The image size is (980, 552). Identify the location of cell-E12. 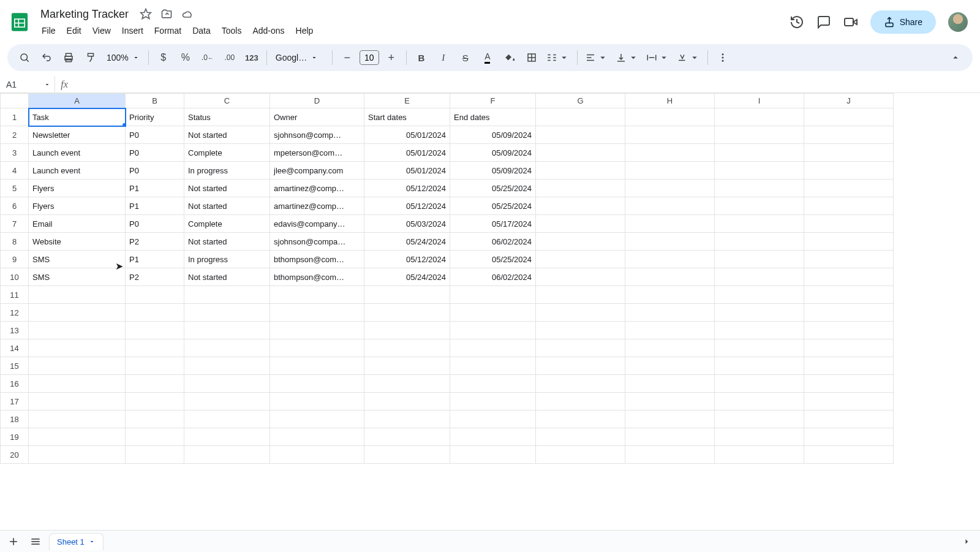
(407, 312).